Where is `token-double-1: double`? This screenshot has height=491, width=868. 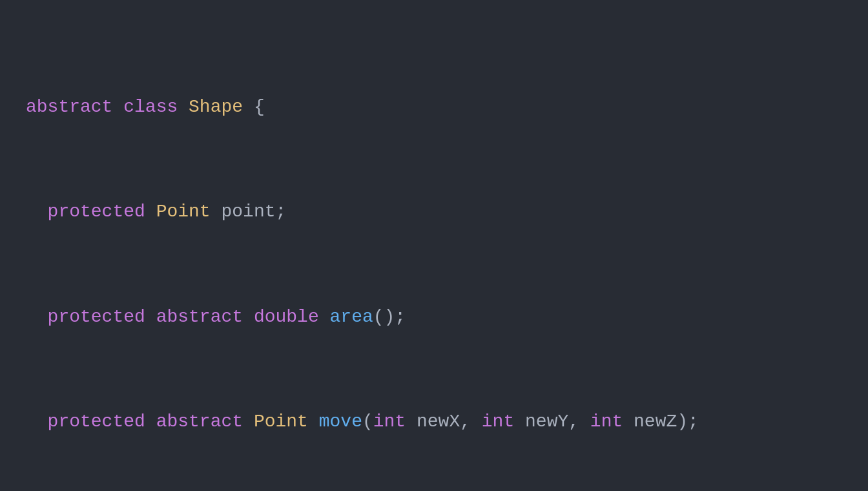 token-double-1: double is located at coordinates (287, 317).